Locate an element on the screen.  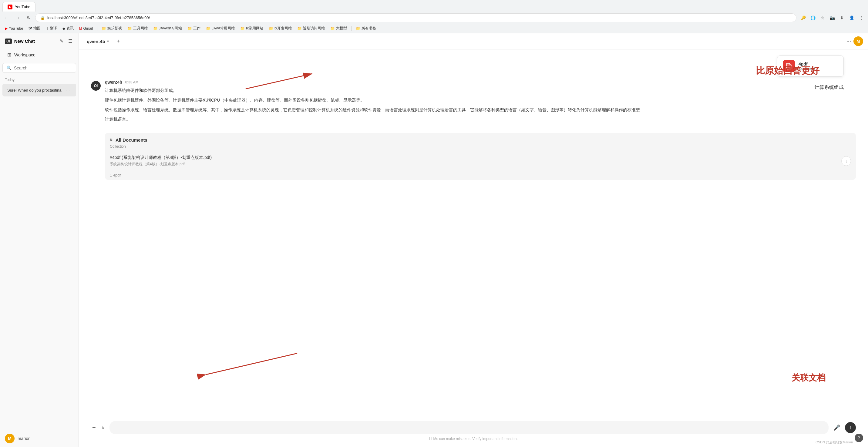
doc-item-meta: 系统架构设计师教程（第4版）-划重点版本.pdf is located at coordinates (161, 164).